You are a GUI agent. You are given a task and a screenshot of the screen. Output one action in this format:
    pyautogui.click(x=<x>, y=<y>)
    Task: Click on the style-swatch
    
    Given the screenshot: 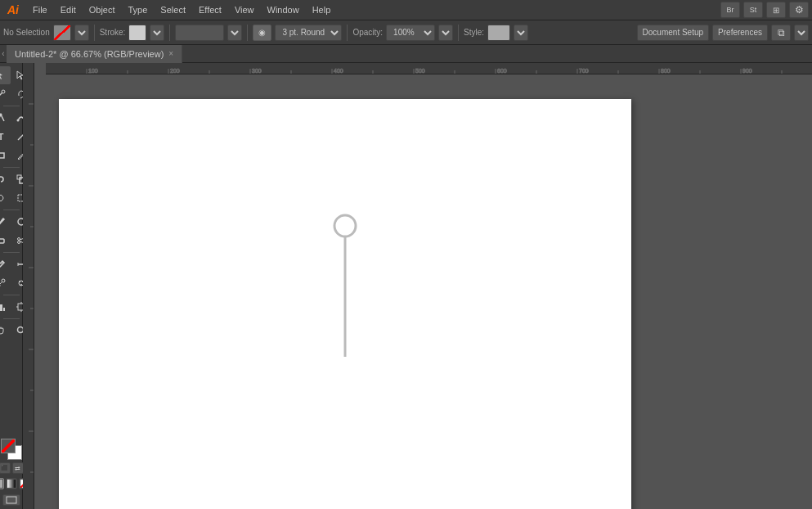 What is the action you would take?
    pyautogui.click(x=499, y=33)
    